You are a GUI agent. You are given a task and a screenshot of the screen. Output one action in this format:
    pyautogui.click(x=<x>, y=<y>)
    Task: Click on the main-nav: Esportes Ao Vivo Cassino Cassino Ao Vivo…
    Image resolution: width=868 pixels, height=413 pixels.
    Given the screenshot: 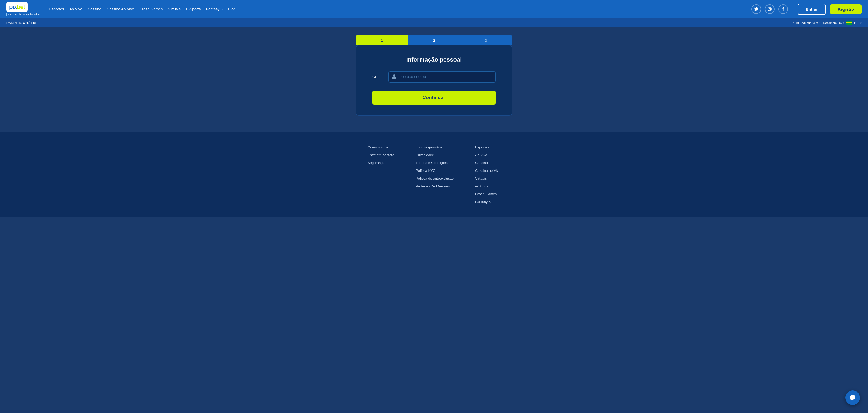 What is the action you would take?
    pyautogui.click(x=142, y=9)
    